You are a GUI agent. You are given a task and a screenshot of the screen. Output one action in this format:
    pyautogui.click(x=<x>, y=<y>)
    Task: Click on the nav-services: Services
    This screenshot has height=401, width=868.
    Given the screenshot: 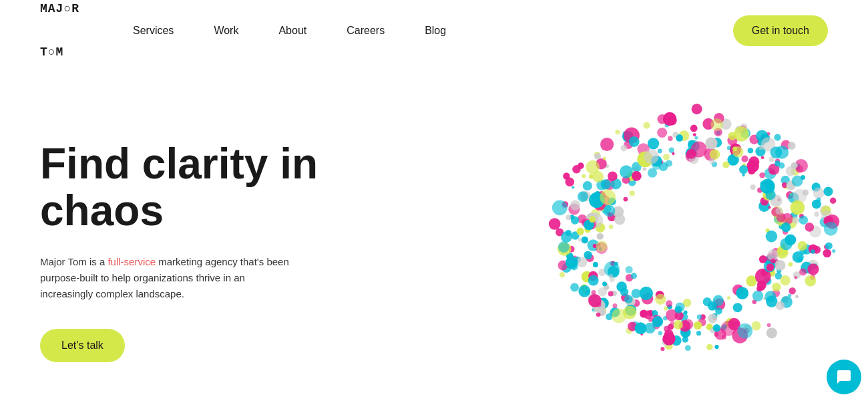 What is the action you would take?
    pyautogui.click(x=154, y=31)
    